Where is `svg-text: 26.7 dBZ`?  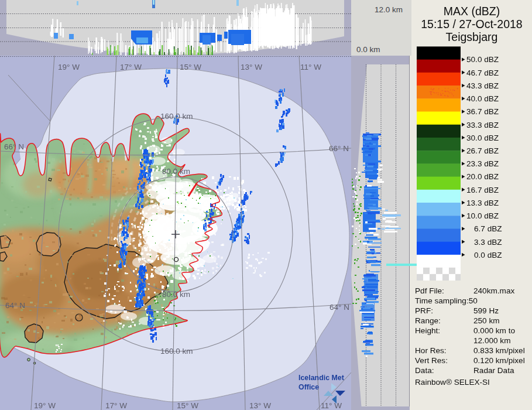 svg-text: 26.7 dBZ is located at coordinates (482, 151).